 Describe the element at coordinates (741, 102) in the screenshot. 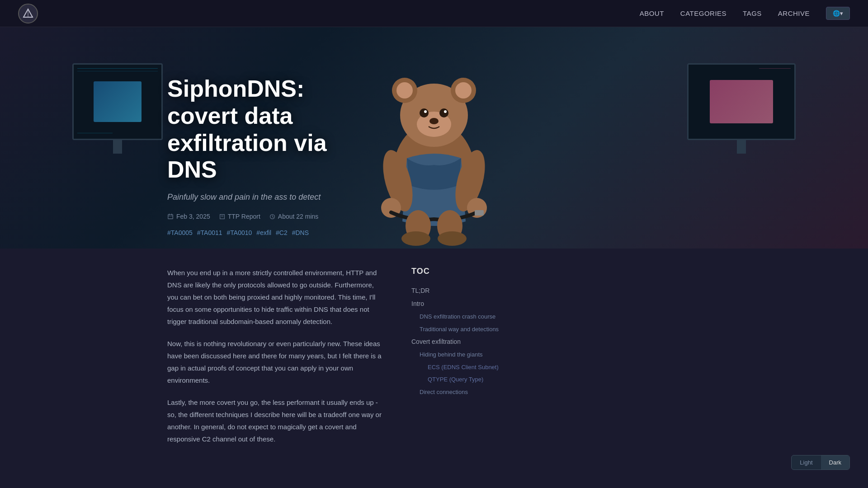

I see `monitor-right-screen` at that location.